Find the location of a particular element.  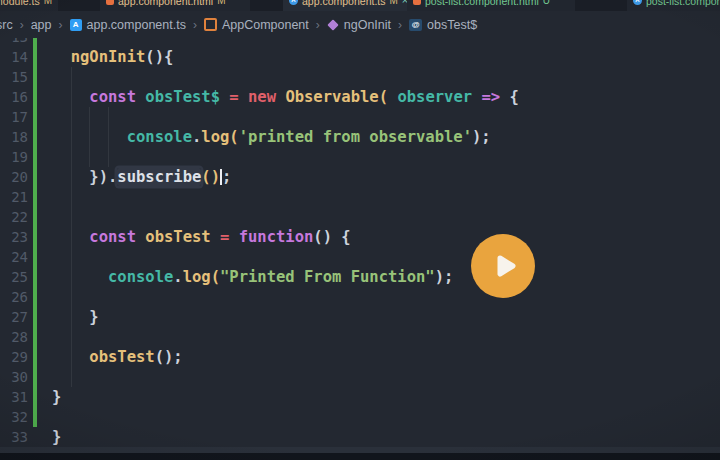

line-number: 15 is located at coordinates (14, 77).